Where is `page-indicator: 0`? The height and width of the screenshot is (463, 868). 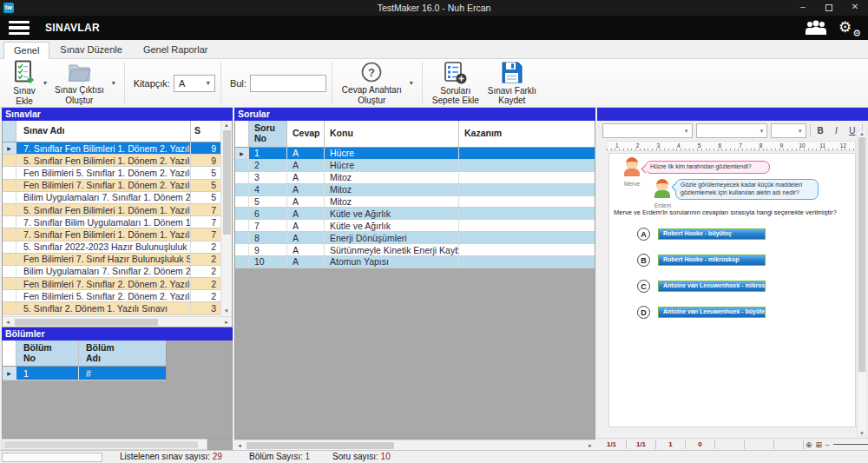
page-indicator: 0 is located at coordinates (700, 445).